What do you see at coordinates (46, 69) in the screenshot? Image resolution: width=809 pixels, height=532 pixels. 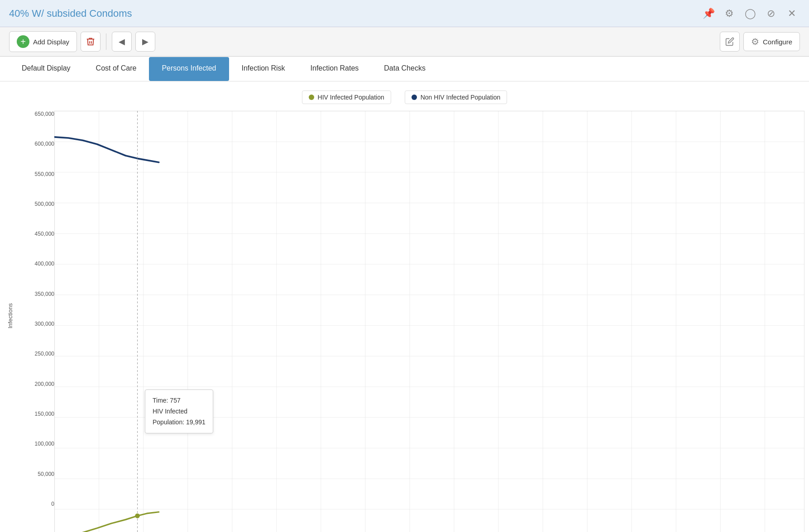 I see `tab-default-display: Default Display` at bounding box center [46, 69].